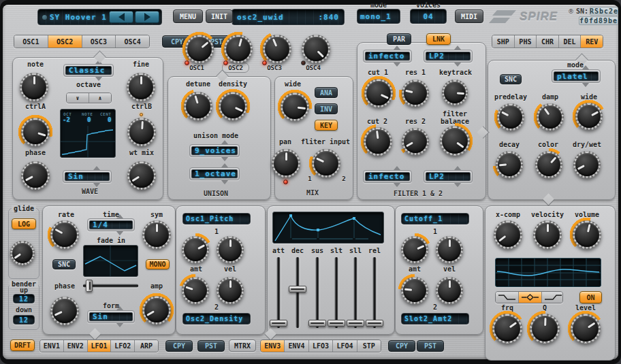 This screenshot has width=621, height=364. What do you see at coordinates (379, 16) in the screenshot?
I see `mode-display: mono_1` at bounding box center [379, 16].